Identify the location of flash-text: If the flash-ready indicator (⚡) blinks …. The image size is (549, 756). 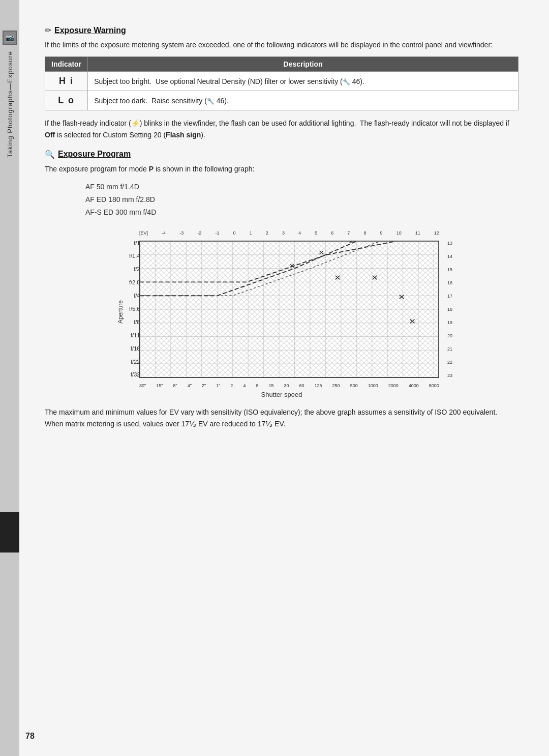
(282, 129).